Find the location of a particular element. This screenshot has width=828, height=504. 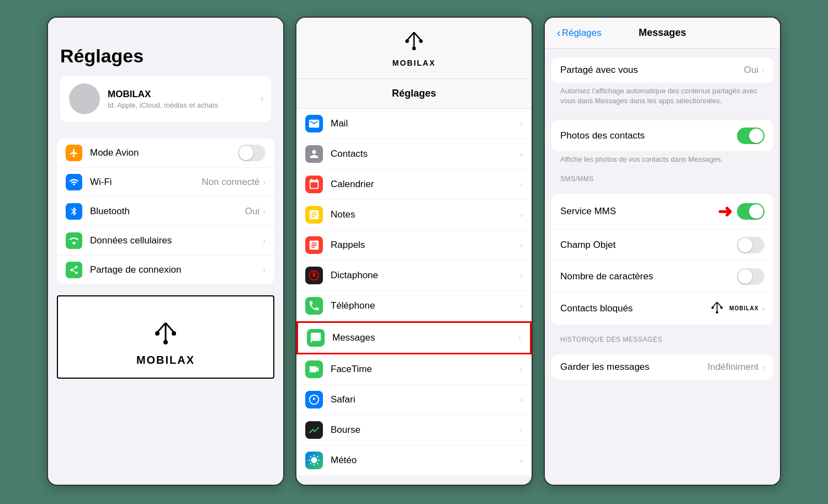

contacts-bloques-row: Contacts bloqués MOBILAX › is located at coordinates (662, 309).